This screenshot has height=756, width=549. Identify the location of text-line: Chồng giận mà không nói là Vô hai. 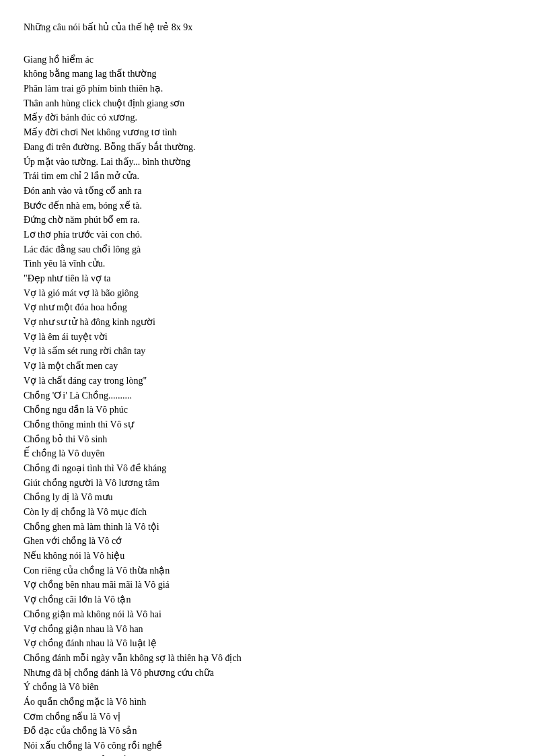
(274, 615).